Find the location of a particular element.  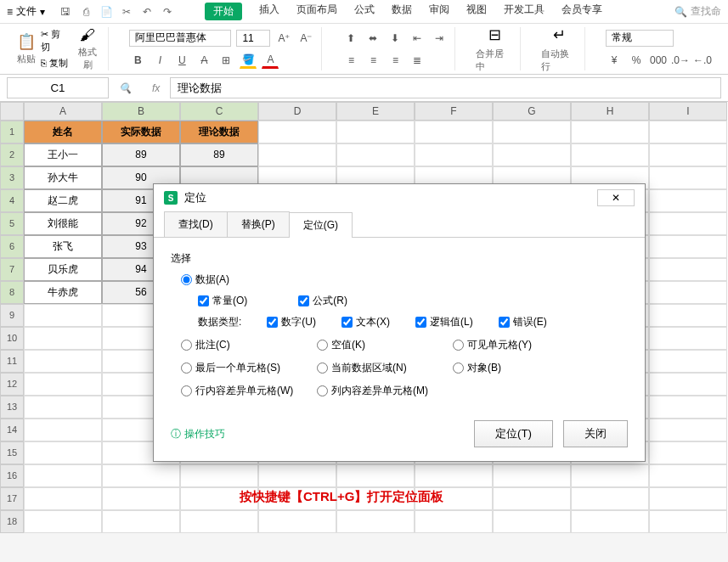

row-header: 3 is located at coordinates (12, 178).